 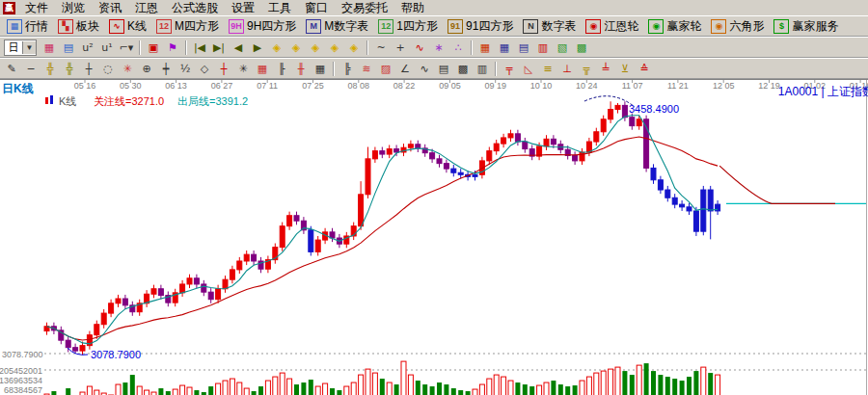 What do you see at coordinates (280, 9) in the screenshot?
I see `menu-item-7: 工具` at bounding box center [280, 9].